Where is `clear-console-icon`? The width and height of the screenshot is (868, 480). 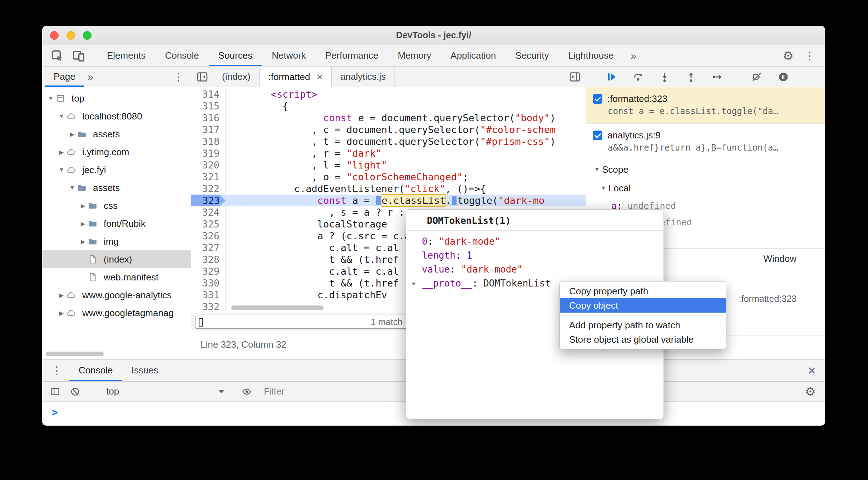
clear-console-icon is located at coordinates (75, 392).